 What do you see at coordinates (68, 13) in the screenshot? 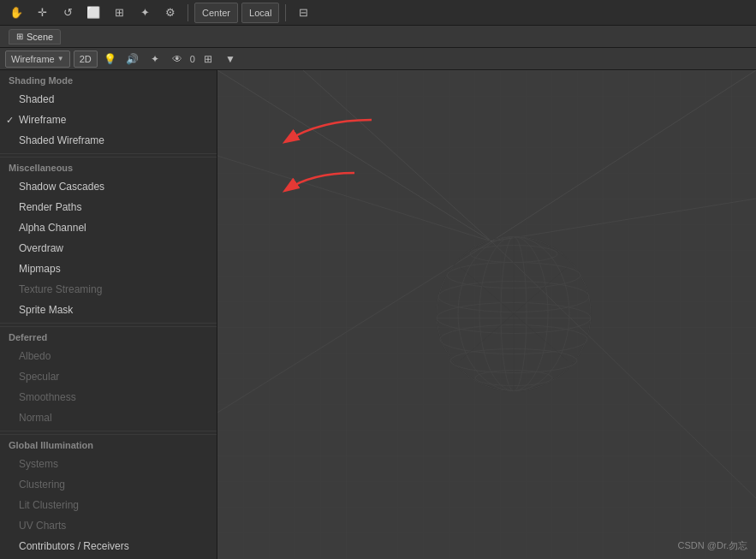
I see `rotate-tool-button: ↺` at bounding box center [68, 13].